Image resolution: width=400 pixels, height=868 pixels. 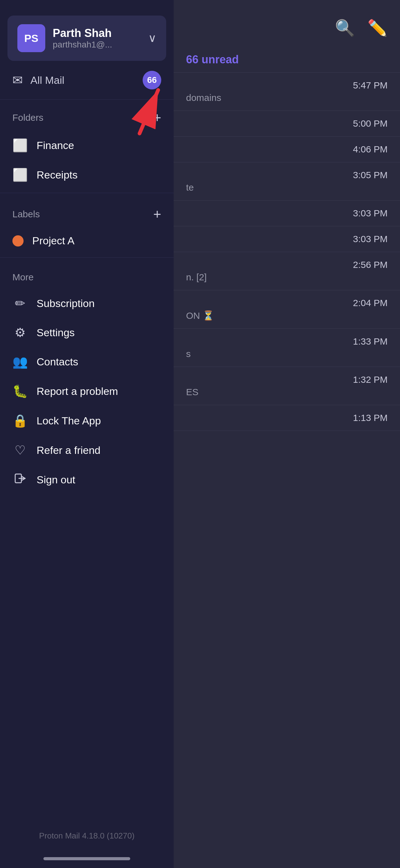 What do you see at coordinates (152, 80) in the screenshot?
I see `unread-badge: 66` at bounding box center [152, 80].